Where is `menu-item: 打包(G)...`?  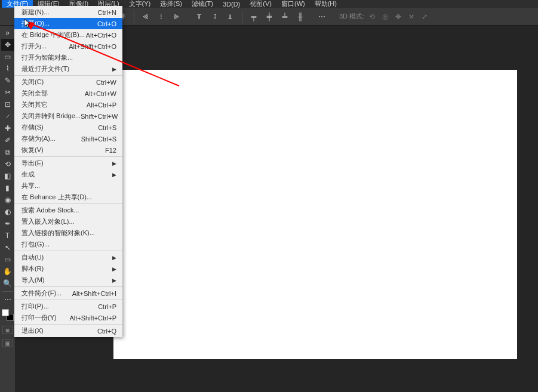 menu-item: 打包(G)... is located at coordinates (68, 245).